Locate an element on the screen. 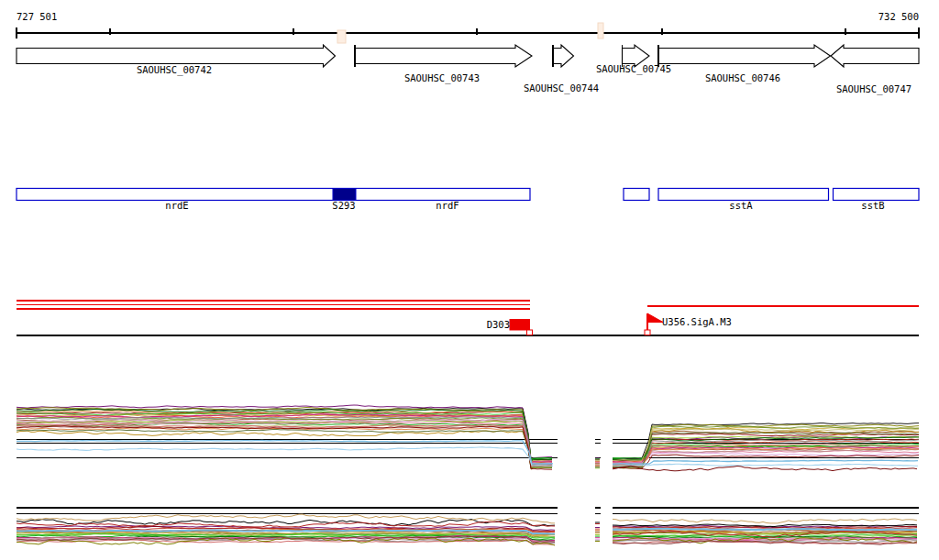 Image resolution: width=939 pixels, height=560 pixels. gene-label: SAOUHSC_00747 is located at coordinates (874, 90).